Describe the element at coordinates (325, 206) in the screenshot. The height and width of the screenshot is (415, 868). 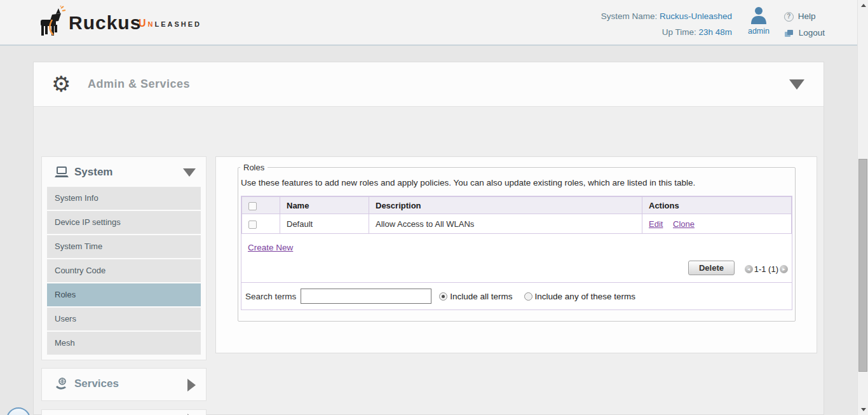
I see `column-header-name: Name` at that location.